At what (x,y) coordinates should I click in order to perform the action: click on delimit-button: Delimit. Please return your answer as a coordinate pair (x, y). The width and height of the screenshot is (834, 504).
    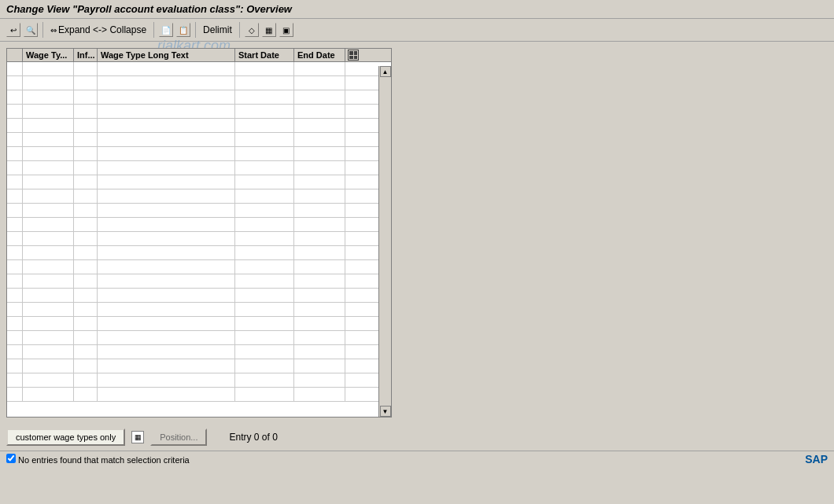
    Looking at the image, I should click on (217, 30).